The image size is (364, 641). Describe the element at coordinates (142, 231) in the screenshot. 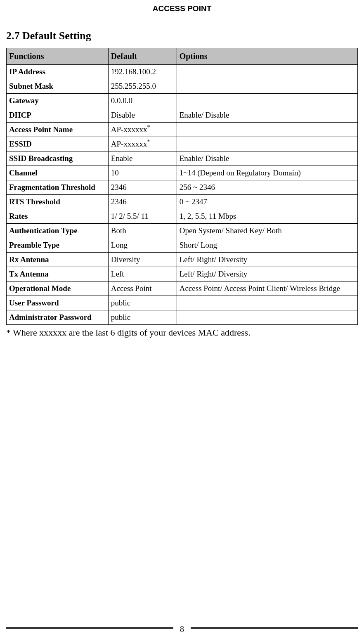

I see `cell-default: Both` at that location.